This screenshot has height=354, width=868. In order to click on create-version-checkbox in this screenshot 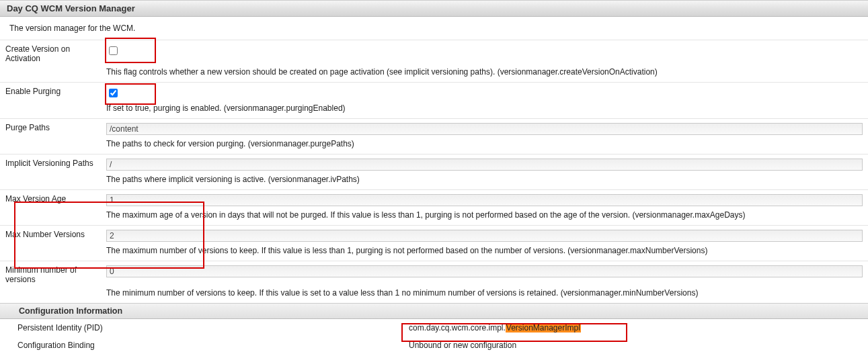, I will do `click(113, 51)`.